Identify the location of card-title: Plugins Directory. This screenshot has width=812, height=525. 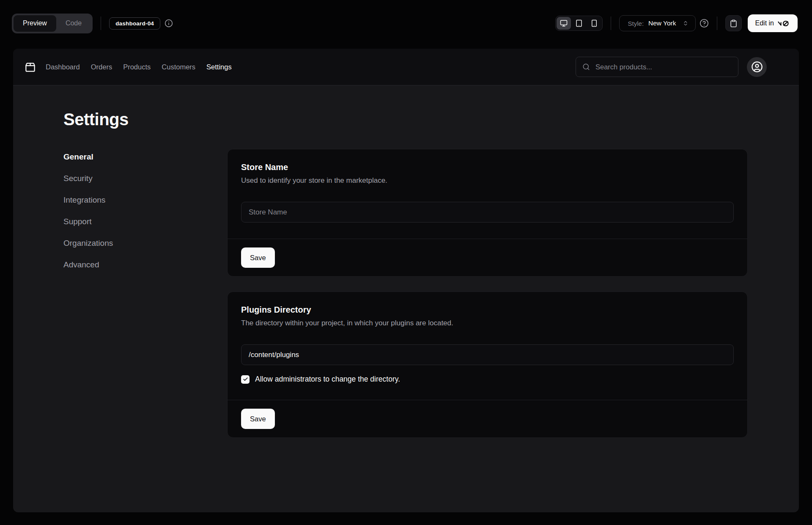
(487, 310).